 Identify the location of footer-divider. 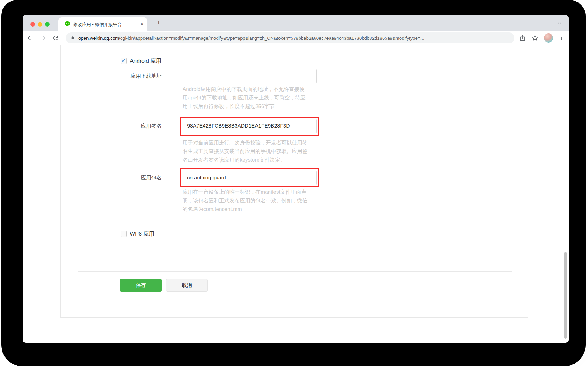
(295, 272).